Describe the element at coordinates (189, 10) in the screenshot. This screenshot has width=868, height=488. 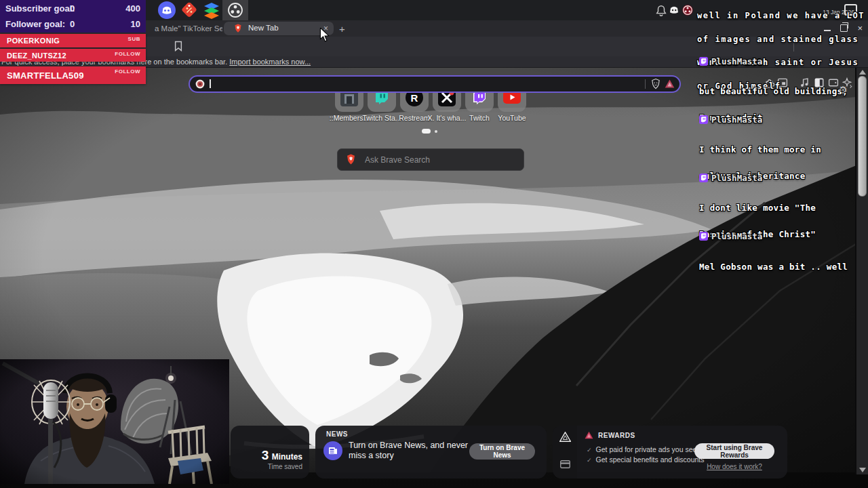
I see `tag-app-icon` at that location.